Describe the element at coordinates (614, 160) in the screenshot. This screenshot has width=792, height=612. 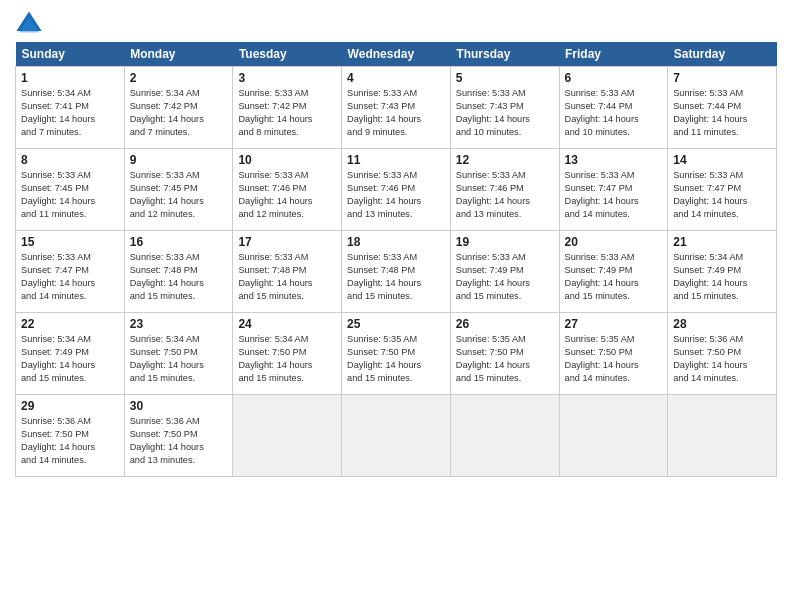
I see `day-number: 13` at that location.